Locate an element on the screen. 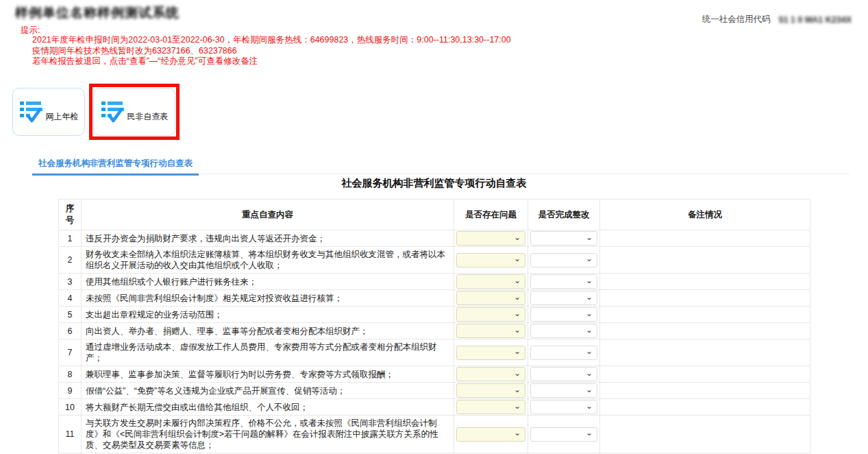 The height and width of the screenshot is (454, 868). row-no: 7 is located at coordinates (70, 353).